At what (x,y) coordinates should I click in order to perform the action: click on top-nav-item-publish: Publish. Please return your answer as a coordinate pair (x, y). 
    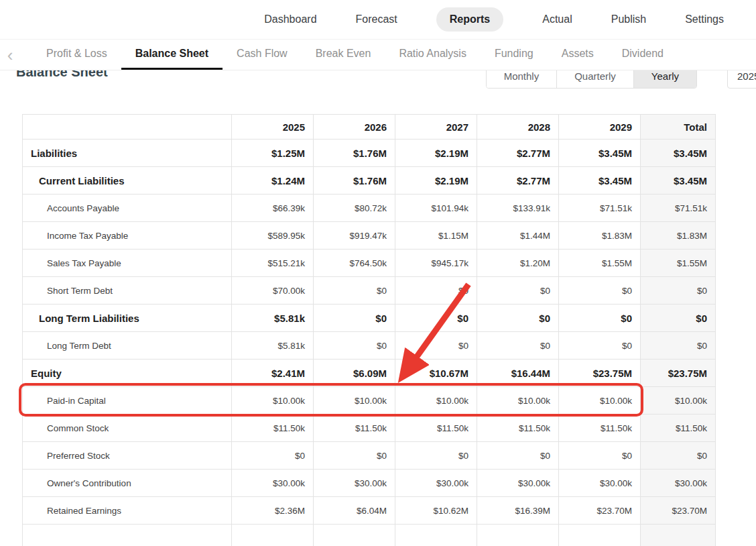
    Looking at the image, I should click on (629, 19).